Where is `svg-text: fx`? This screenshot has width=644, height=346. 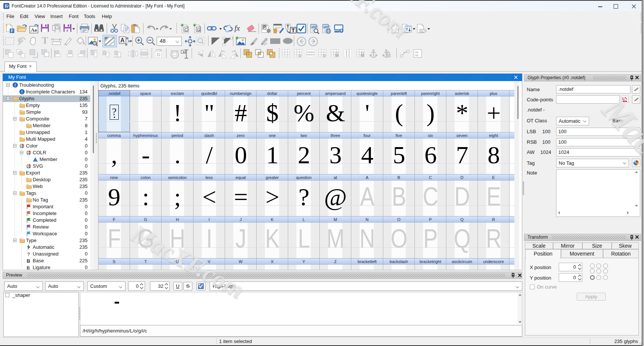
svg-text: fx is located at coordinates (237, 28).